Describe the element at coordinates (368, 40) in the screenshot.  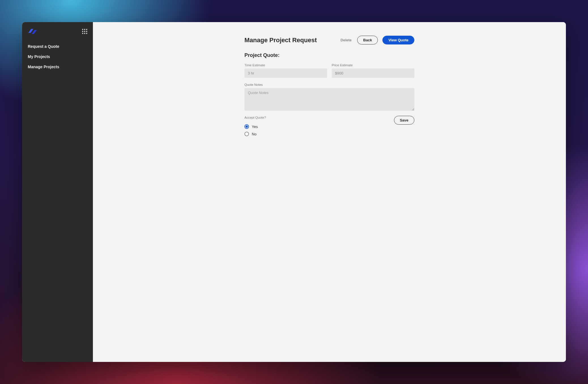
I see `back-button: Back` at that location.